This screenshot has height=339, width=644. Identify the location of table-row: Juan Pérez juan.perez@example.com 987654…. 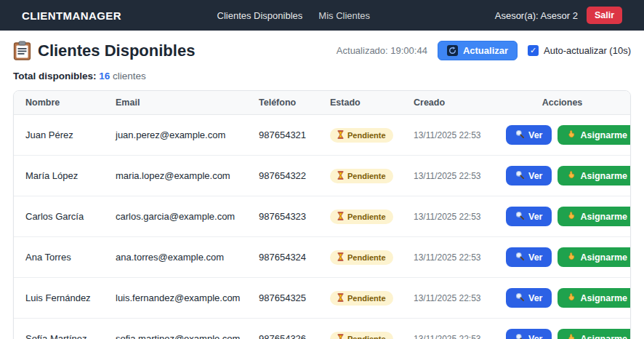
(322, 135).